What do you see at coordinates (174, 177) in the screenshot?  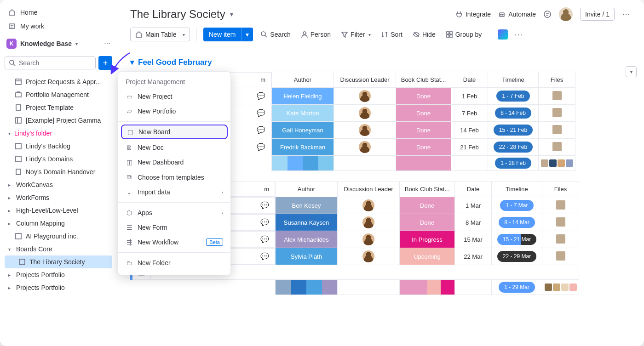 I see `popup-choose-templates: ⧉Choose from templates` at bounding box center [174, 177].